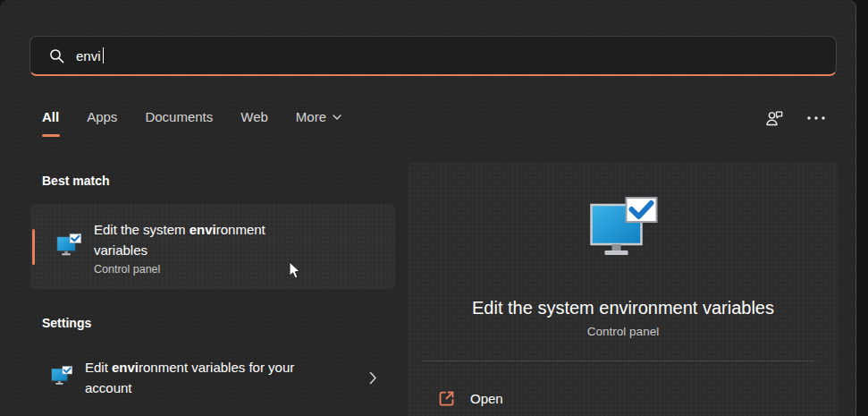 This screenshot has width=868, height=416. I want to click on tab-apps-label: Apps, so click(102, 116).